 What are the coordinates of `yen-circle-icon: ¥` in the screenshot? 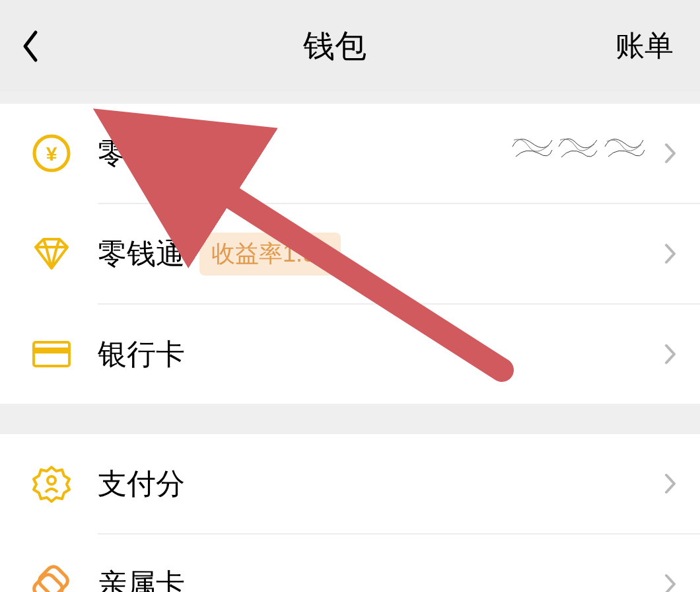 It's located at (52, 153).